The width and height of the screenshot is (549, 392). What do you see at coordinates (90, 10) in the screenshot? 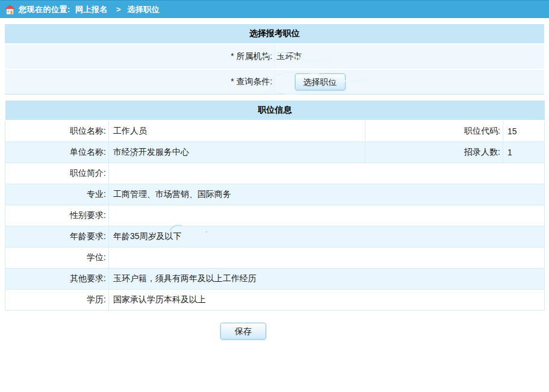
I see `breadcrumb: 您现在的位置: 网上报名 > 选择职位` at bounding box center [90, 10].